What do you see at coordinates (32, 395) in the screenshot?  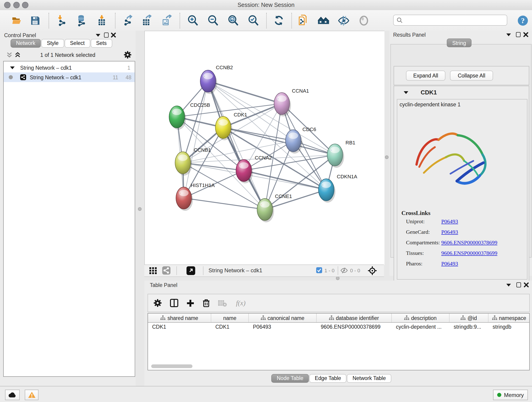 I see `warnings-button` at bounding box center [32, 395].